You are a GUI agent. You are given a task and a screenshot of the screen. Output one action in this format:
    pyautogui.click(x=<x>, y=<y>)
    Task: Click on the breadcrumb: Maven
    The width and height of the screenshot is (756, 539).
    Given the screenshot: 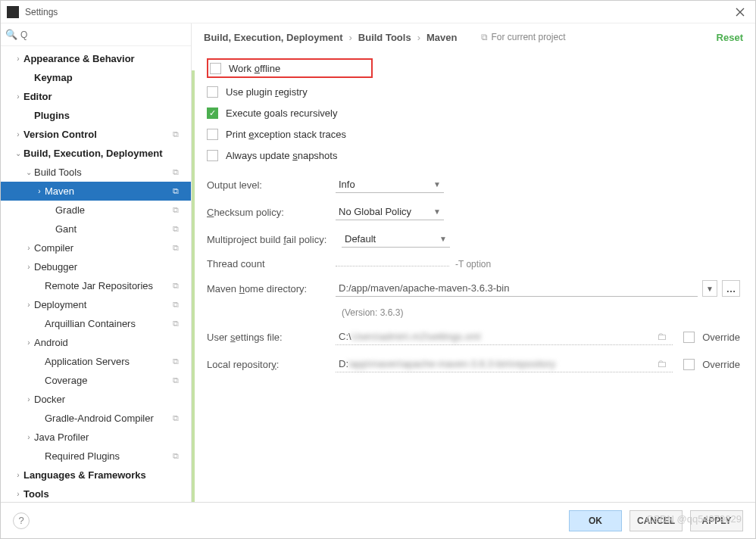 What is the action you would take?
    pyautogui.click(x=442, y=38)
    